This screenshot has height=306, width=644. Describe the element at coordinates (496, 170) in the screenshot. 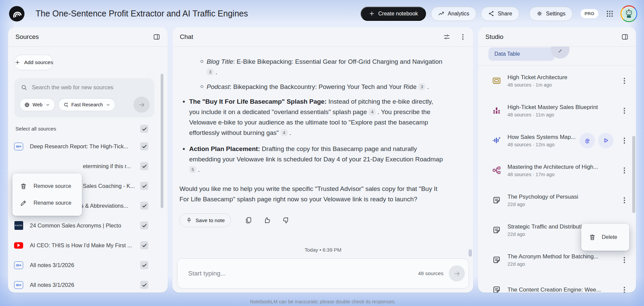

I see `flowchart-icon` at that location.